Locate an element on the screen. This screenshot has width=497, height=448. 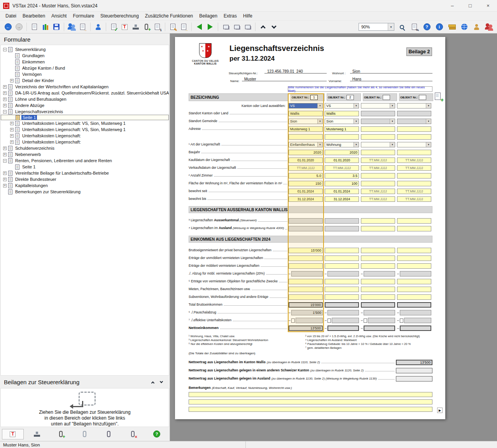
edit-document-icon: ✎ is located at coordinates (173, 27).